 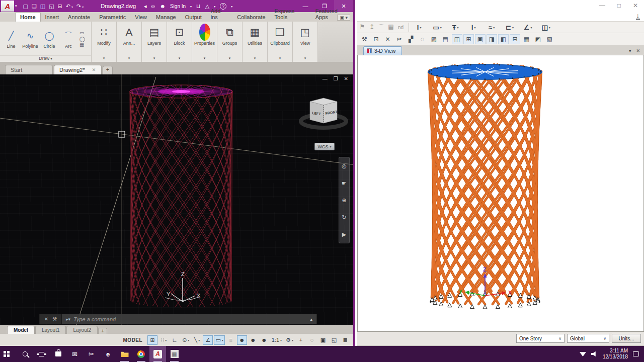 I want to click on volume-icon, so click(x=595, y=354).